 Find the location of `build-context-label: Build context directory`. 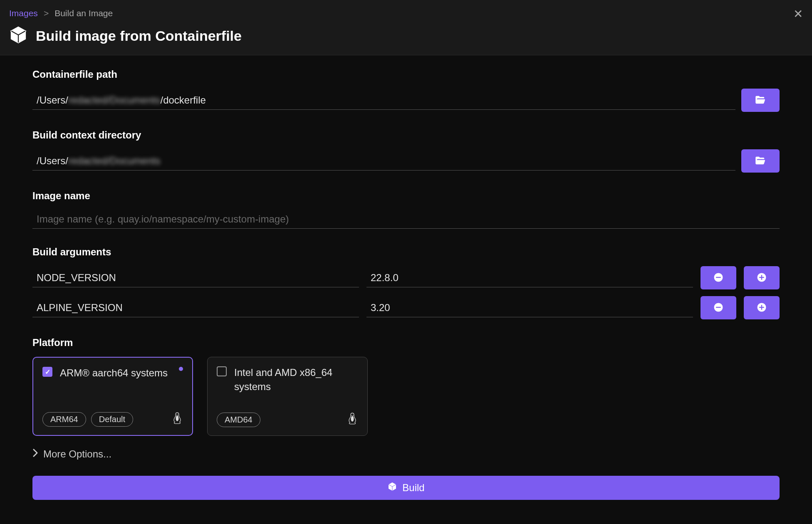

build-context-label: Build context directory is located at coordinates (406, 135).